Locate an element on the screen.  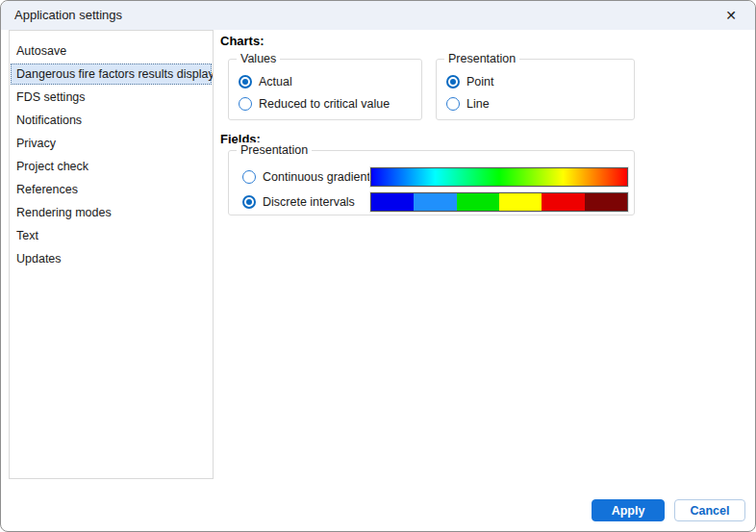
fields-presentation-groupbox: Presentation Continuous gradient Discret… is located at coordinates (431, 183).